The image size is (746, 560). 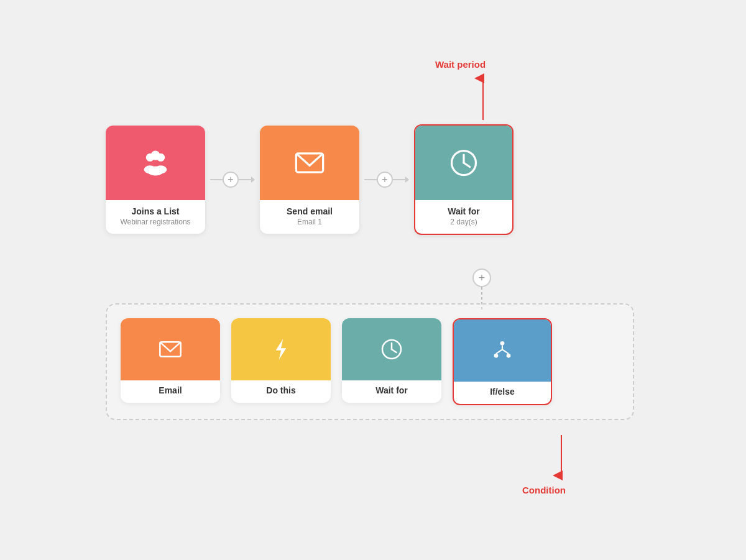 I want to click on clock-option-icon, so click(x=392, y=349).